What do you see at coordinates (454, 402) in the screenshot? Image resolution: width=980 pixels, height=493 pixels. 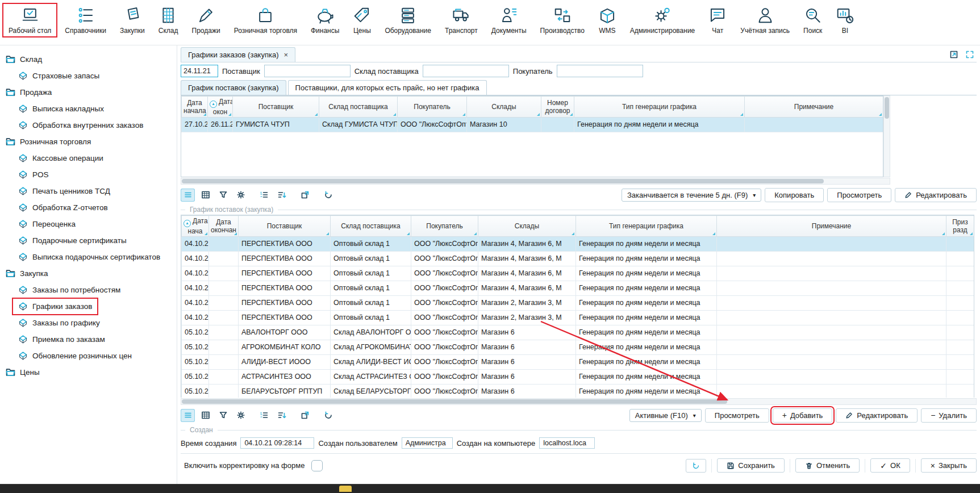 I see `scrollbar-thumb` at bounding box center [454, 402].